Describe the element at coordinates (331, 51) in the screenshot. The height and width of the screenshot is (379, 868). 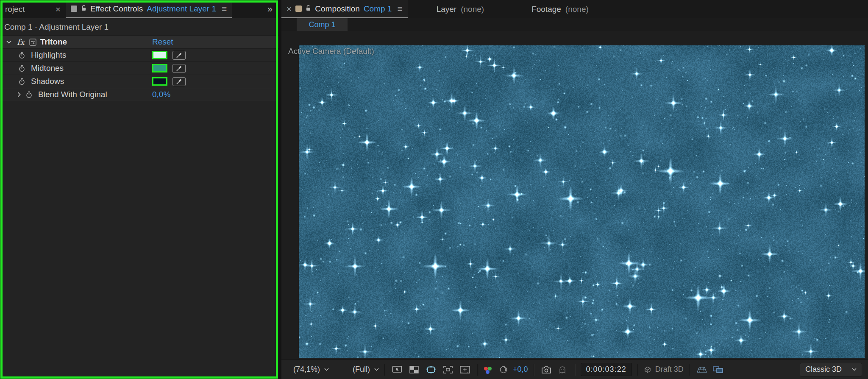
I see `active-camera-label: Active Camera (Default)` at that location.